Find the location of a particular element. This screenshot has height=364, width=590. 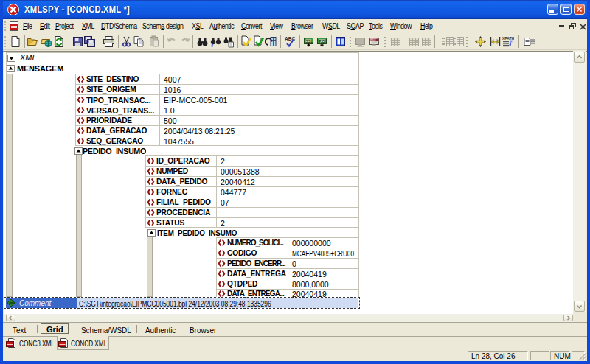

svg-text: FILE is located at coordinates (373, 40).